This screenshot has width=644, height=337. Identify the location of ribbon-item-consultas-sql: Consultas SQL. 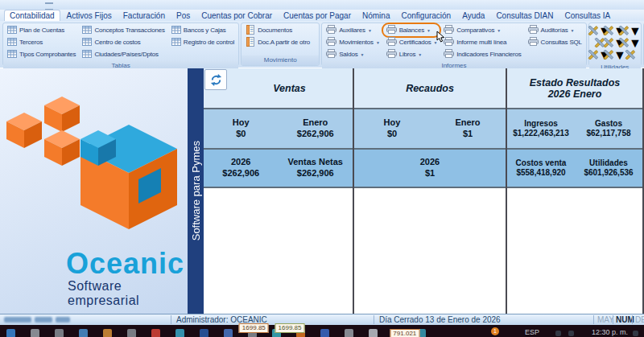
(555, 42).